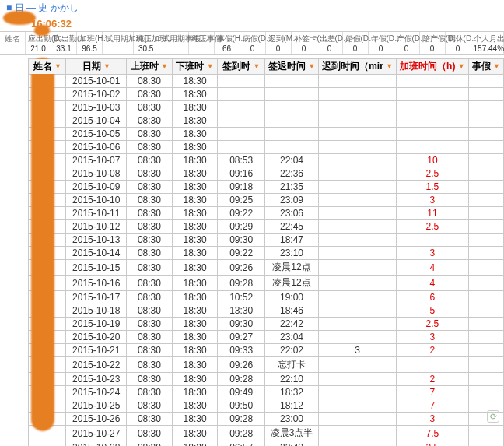  Describe the element at coordinates (252, 8) in the screenshot. I see `top-link: ■ 日 ― 史 かかし` at that location.